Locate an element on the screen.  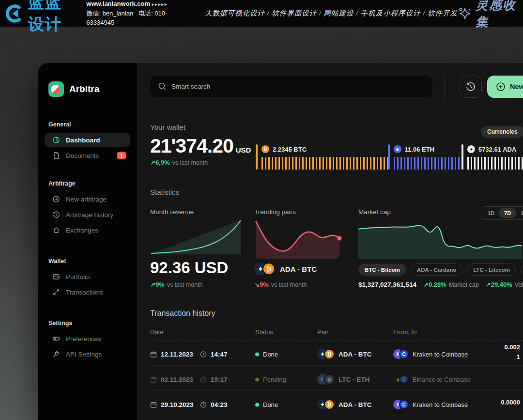
table-row: 12.11.2023 14:47 Done ✦₿ ADA - BTC KC is located at coordinates (337, 354).